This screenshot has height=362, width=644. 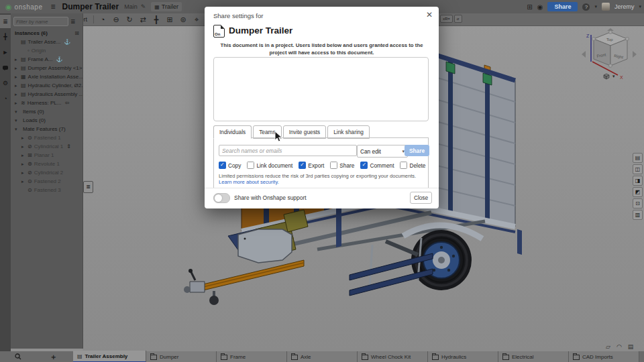 What do you see at coordinates (458, 19) in the screenshot?
I see `measure-icon: σ` at bounding box center [458, 19].